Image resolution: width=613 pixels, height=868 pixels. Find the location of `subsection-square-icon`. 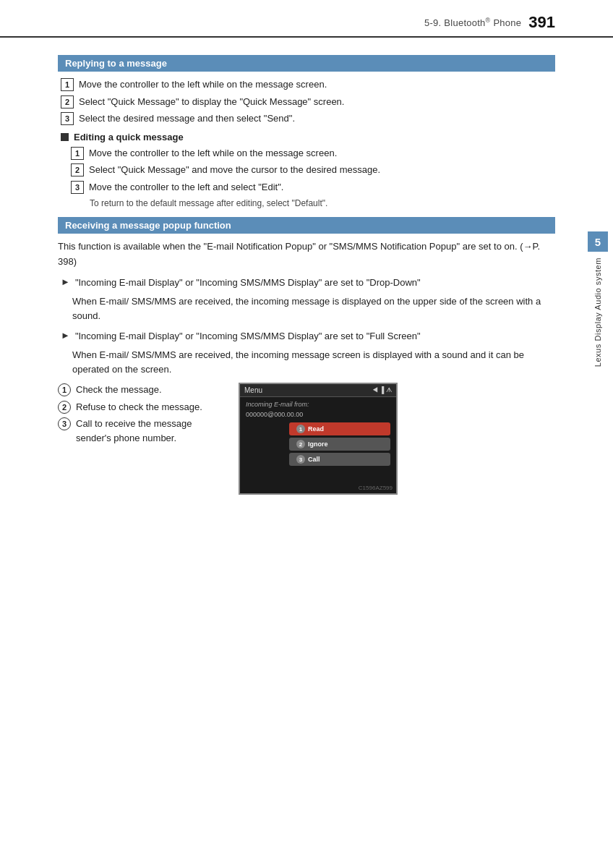

subsection-square-icon is located at coordinates (65, 137).